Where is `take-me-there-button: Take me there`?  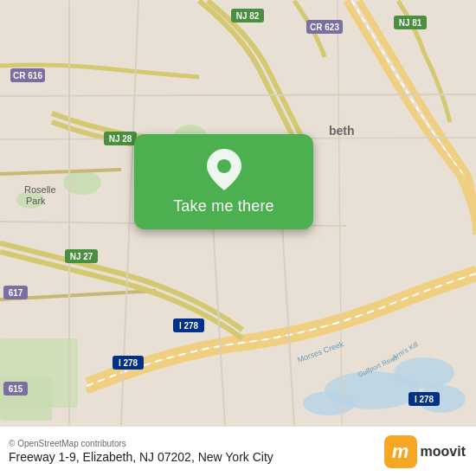 take-me-there-button: Take me there is located at coordinates (223, 182).